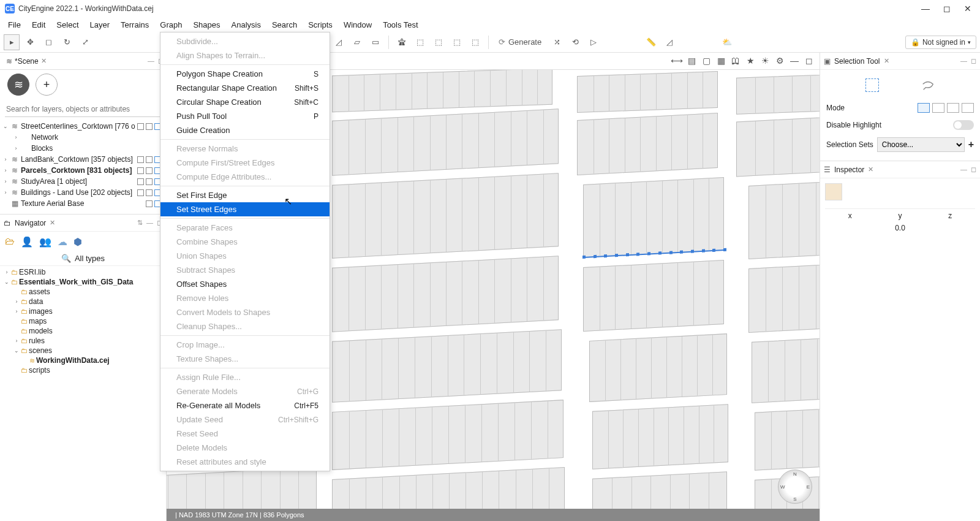  I want to click on vp-min-icon: —, so click(794, 61).